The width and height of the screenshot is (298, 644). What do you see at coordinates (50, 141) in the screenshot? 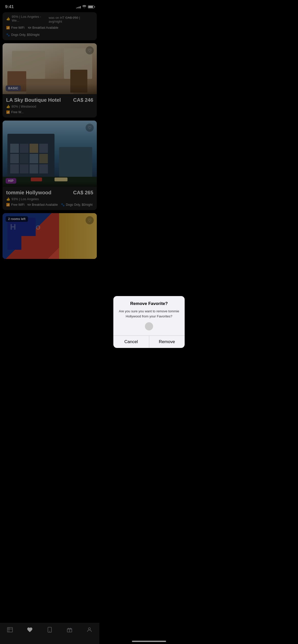
I see `modal-overlay: Remove Favorite? Are you sure you want t…` at bounding box center [50, 141].